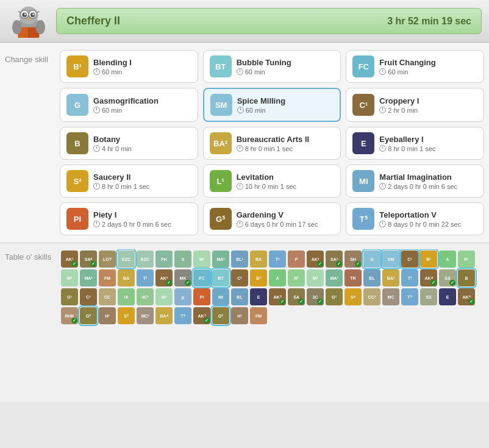 This screenshot has height=448, width=489. What do you see at coordinates (129, 181) in the screenshot?
I see `skill-card-saucery2: S²Saucery II8 hr 0 min 1 sec` at bounding box center [129, 181].